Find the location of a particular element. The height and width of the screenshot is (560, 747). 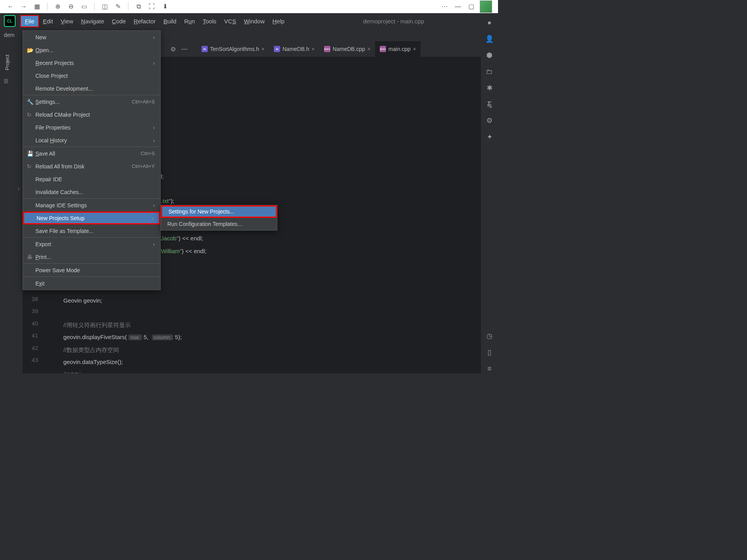

fullscreen-icon: ⛶ is located at coordinates (152, 7).